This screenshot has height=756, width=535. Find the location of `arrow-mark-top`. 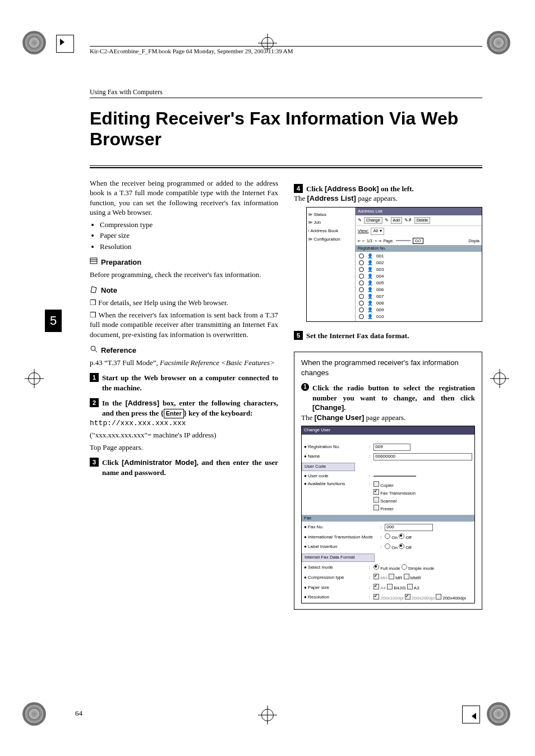

arrow-mark-top is located at coordinates (65, 44).